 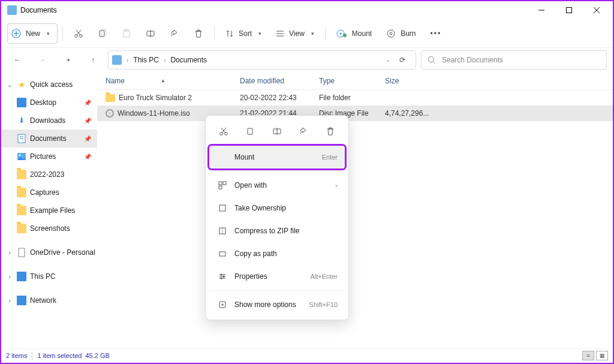 I want to click on ctx-share-button, so click(x=303, y=131).